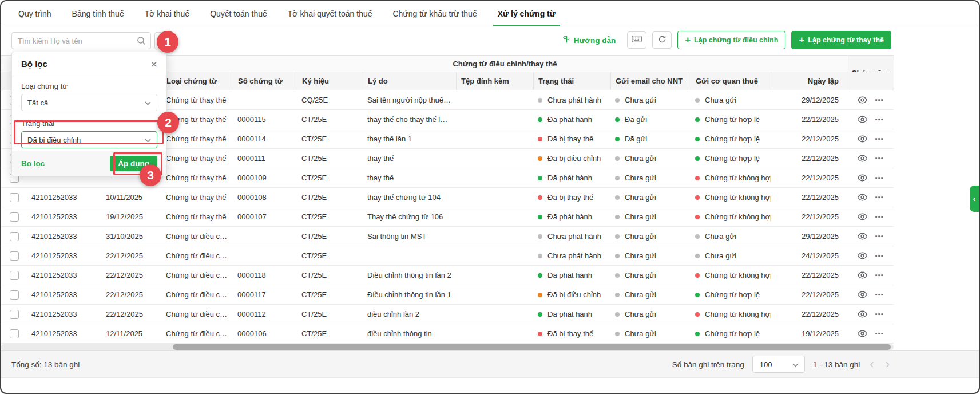 Image resolution: width=980 pixels, height=394 pixels. What do you see at coordinates (662, 40) in the screenshot?
I see `refresh-button` at bounding box center [662, 40].